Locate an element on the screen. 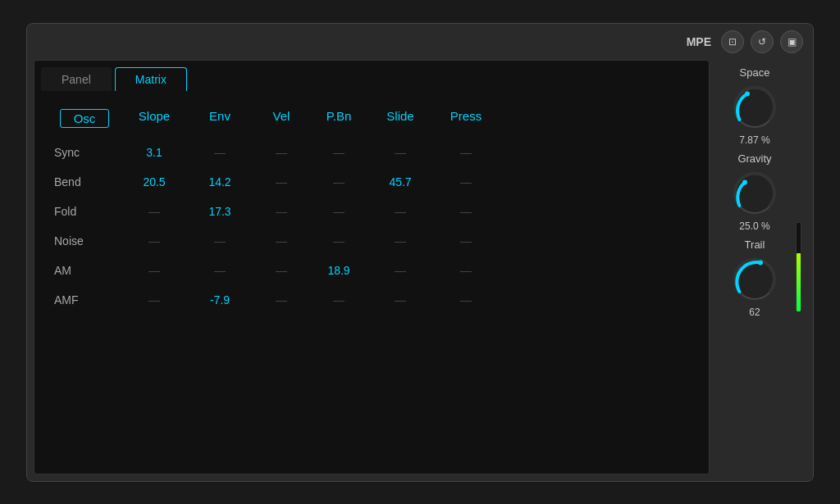 The height and width of the screenshot is (504, 840). level-meter is located at coordinates (799, 267).